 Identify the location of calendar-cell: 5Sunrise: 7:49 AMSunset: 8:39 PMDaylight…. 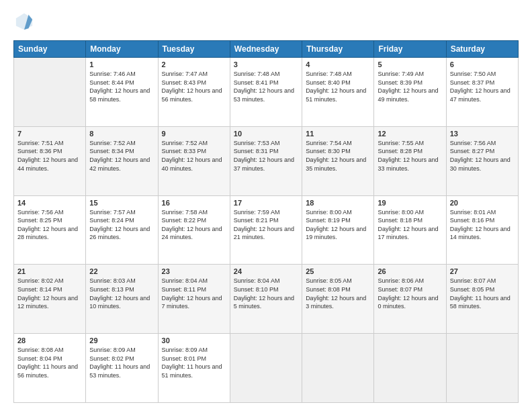
(410, 93).